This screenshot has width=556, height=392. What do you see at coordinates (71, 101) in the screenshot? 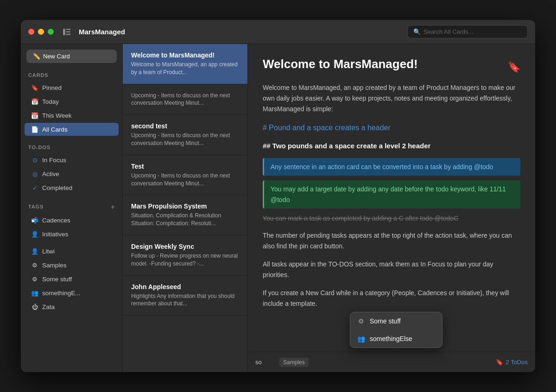
I see `sidebar-item-today: 📅 Today` at bounding box center [71, 101].